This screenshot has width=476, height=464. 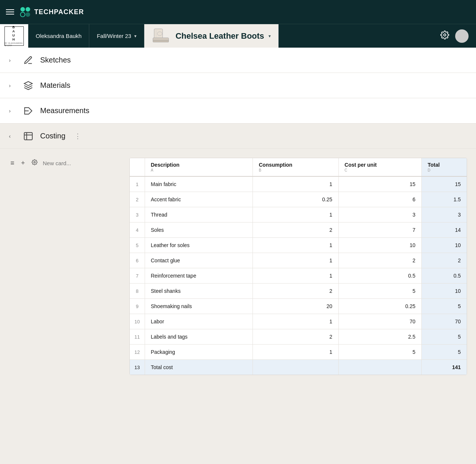 What do you see at coordinates (238, 111) in the screenshot?
I see `section-measurements: › Measurements` at bounding box center [238, 111].